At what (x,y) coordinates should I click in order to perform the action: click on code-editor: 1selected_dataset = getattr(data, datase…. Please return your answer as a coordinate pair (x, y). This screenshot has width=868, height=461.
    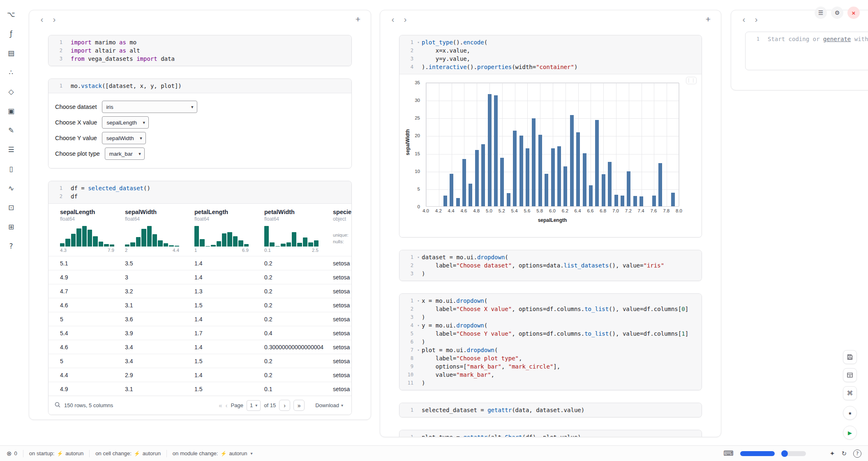
    Looking at the image, I should click on (551, 410).